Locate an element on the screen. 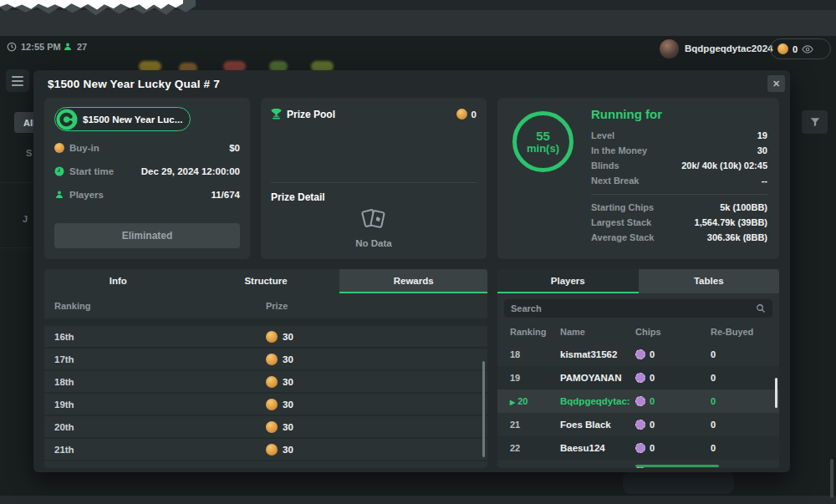  player-count-icon is located at coordinates (68, 47).